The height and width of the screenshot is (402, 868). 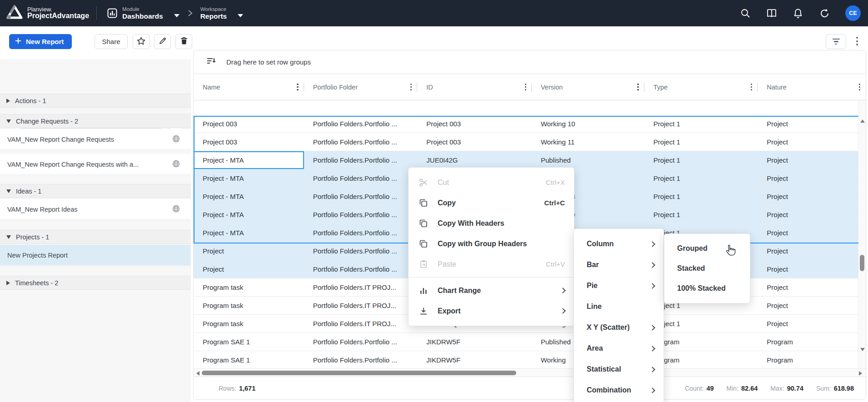 I want to click on breadcrumb-module: Module Dashboards, so click(x=143, y=13).